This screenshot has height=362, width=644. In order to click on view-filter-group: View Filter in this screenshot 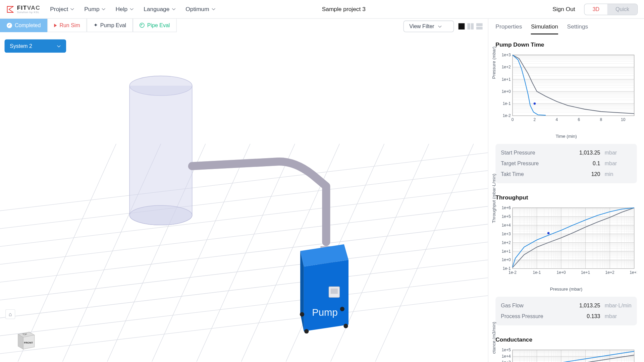, I will do `click(443, 26)`.